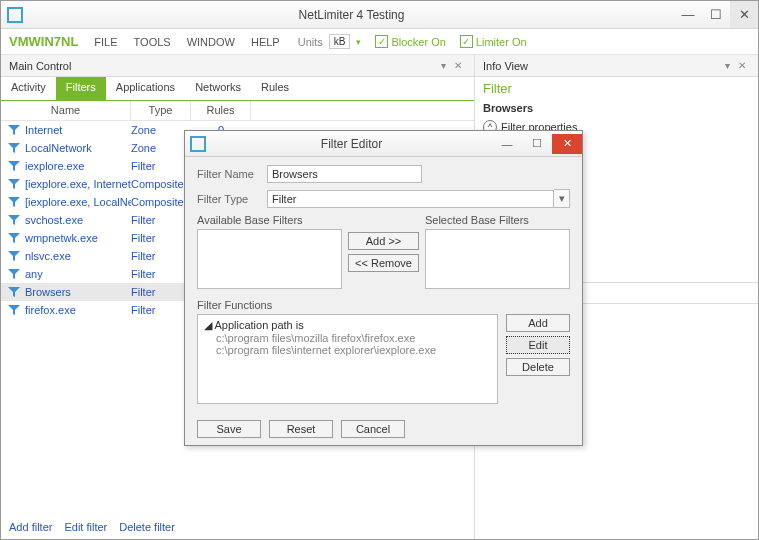 This screenshot has height=540, width=759. What do you see at coordinates (348, 359) in the screenshot?
I see `filter-functions-list: ◢ Application path is c:\program files\m…` at bounding box center [348, 359].